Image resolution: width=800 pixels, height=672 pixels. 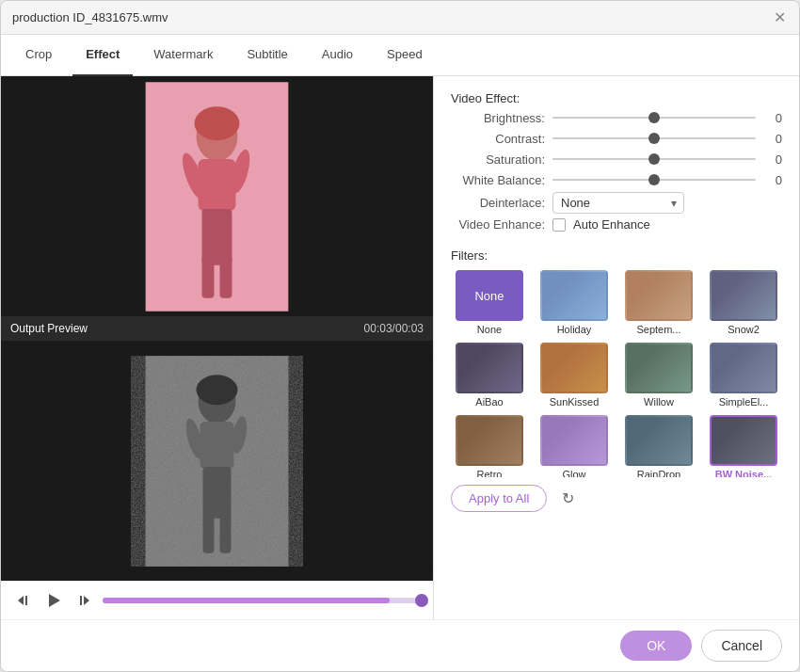 What do you see at coordinates (568, 499) in the screenshot?
I see `refresh-button: ↻` at bounding box center [568, 499].